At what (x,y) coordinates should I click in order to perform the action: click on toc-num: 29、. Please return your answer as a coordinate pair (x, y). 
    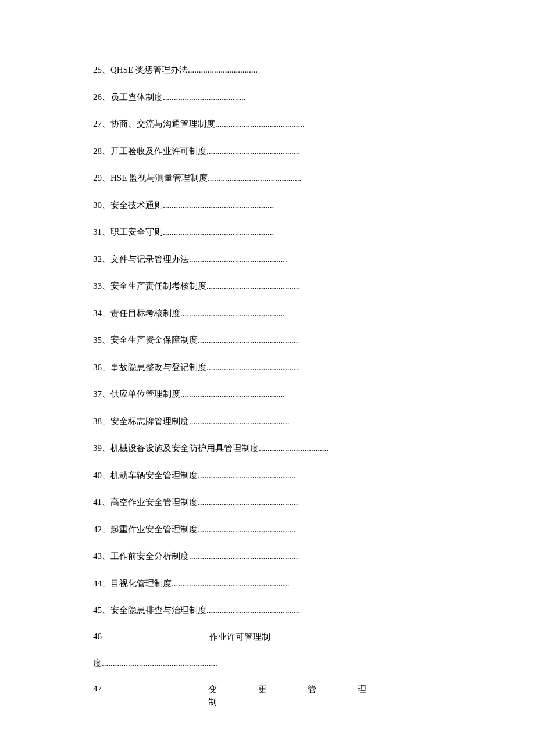
    Looking at the image, I should click on (102, 178).